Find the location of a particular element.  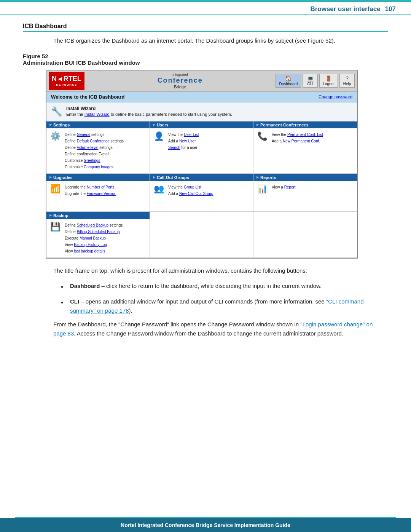

scheduled-backup-link: Scheduled Backup is located at coordinates (93, 225).